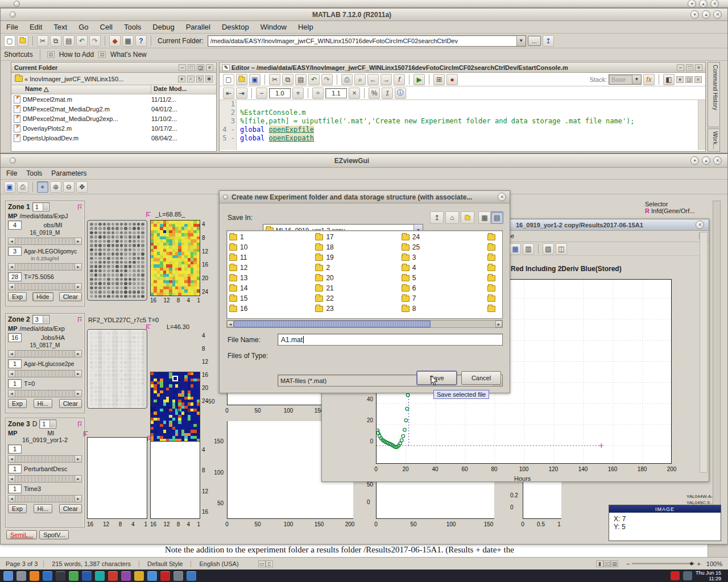 This screenshot has width=728, height=582. I want to click on tab-workspace: Work..., so click(714, 140).